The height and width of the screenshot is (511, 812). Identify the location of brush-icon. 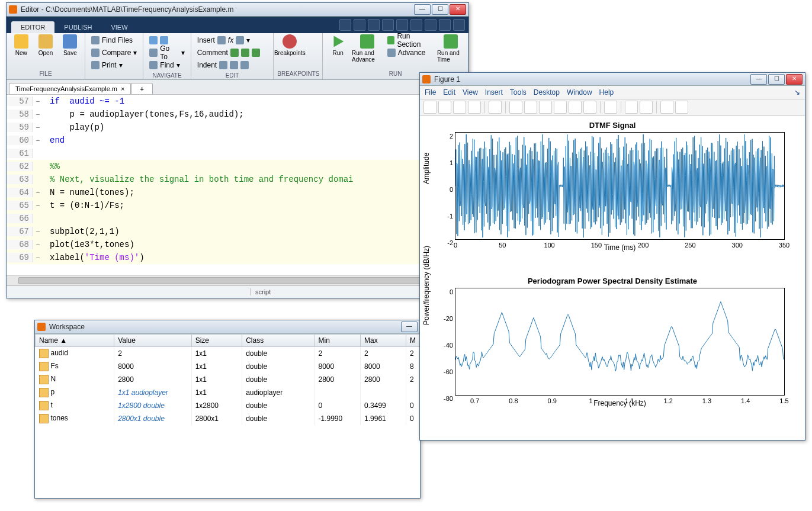
(590, 107).